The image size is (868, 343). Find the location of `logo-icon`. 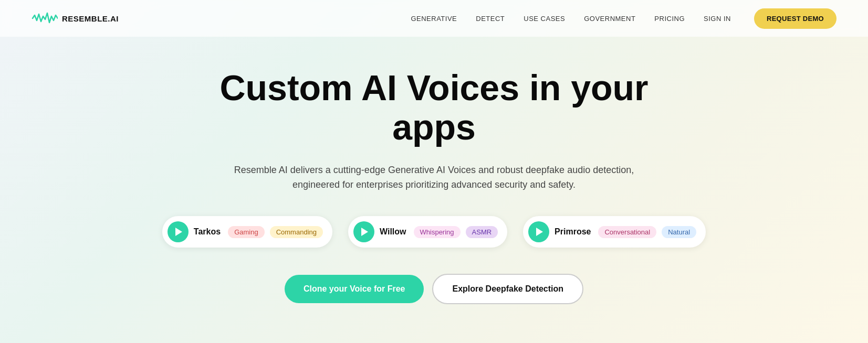

logo-icon is located at coordinates (45, 18).